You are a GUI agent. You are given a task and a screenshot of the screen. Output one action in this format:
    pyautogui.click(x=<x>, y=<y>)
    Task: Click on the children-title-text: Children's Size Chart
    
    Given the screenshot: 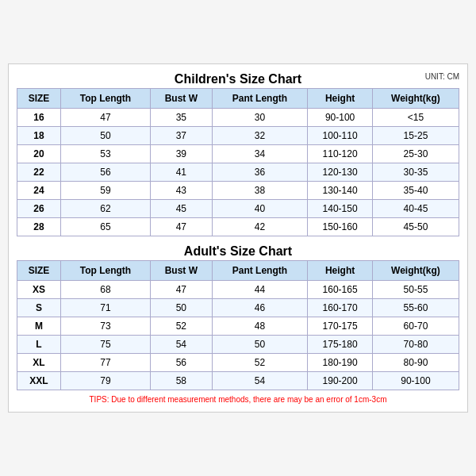 What is the action you would take?
    pyautogui.click(x=238, y=79)
    